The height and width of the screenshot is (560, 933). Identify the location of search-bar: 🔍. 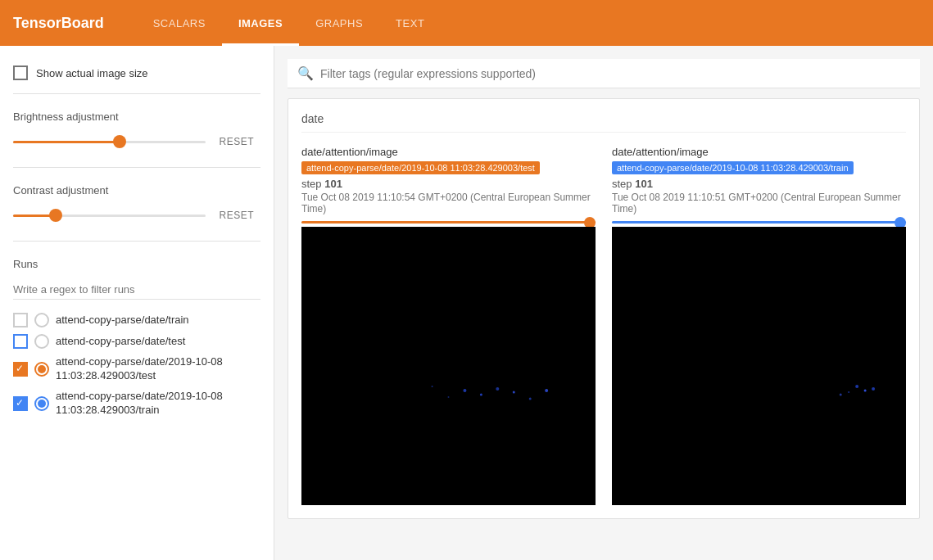
(604, 74).